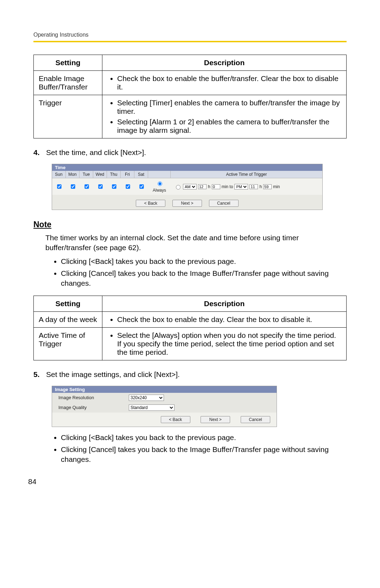  What do you see at coordinates (187, 187) in the screenshot?
I see `time-body-row: Always AM h min to PM h min` at bounding box center [187, 187].